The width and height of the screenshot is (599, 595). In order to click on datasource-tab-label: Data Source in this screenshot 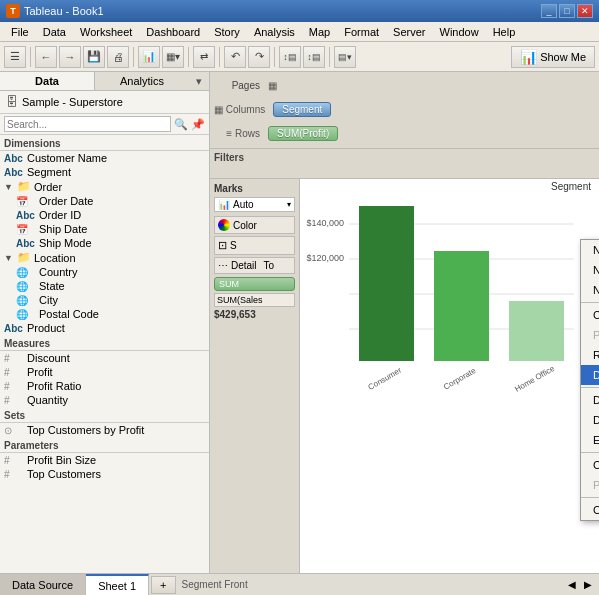, I will do `click(42, 585)`.